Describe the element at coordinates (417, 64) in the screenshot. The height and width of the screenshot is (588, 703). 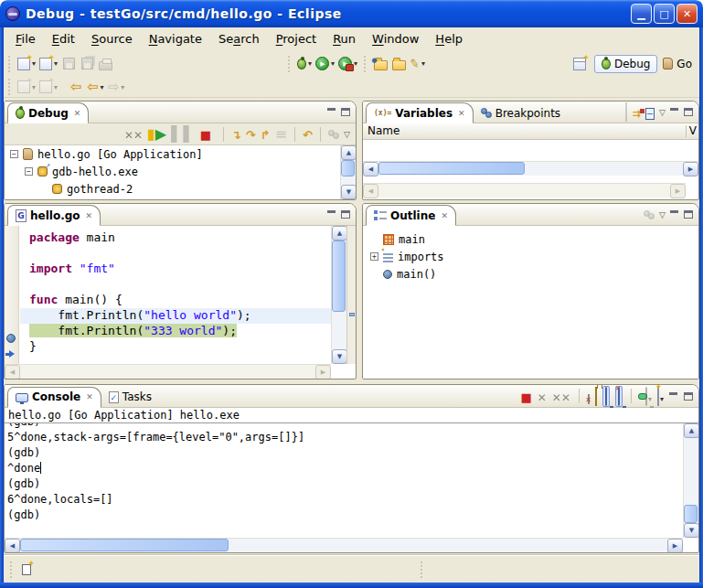
I see `mark-occurrences-button: ✎▾` at that location.